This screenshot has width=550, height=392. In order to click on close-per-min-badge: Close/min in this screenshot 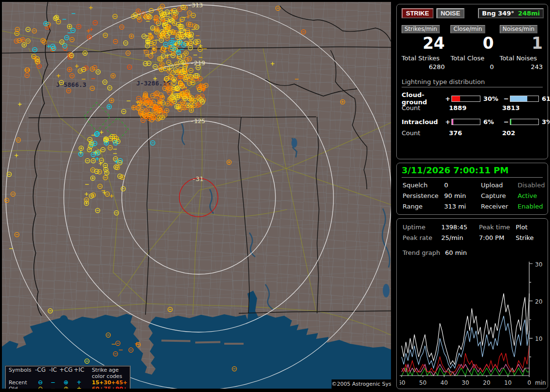, I will do `click(468, 29)`.